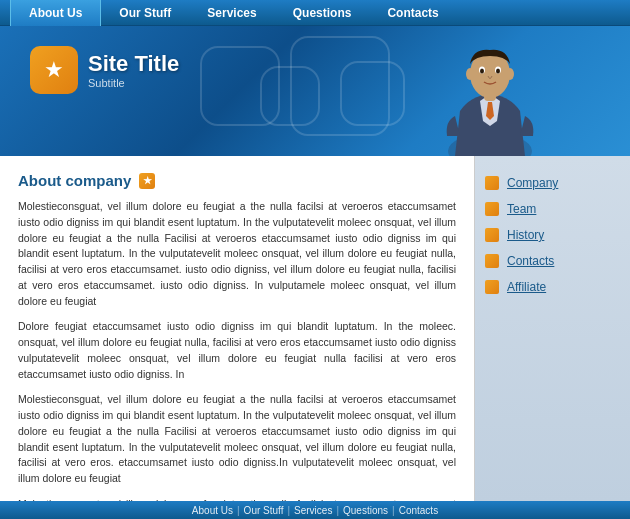  I want to click on article-title: About company, so click(74, 180).